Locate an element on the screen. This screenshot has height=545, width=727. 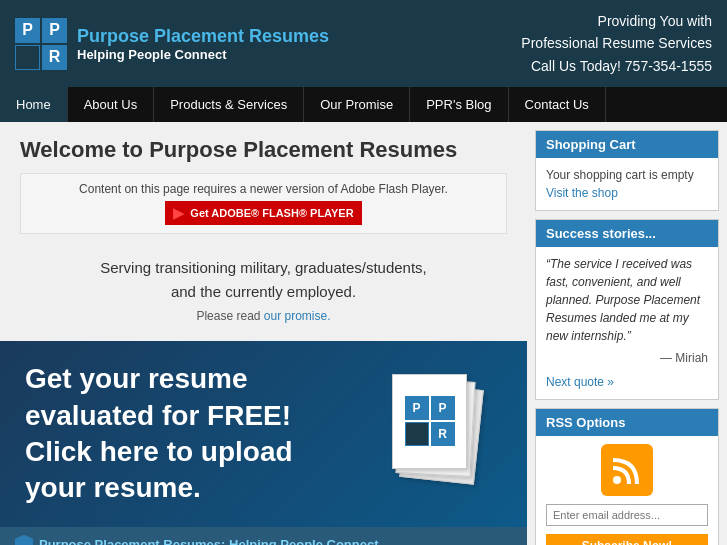
flash-download-badge: ▶ Get ADOBE® FLASH® PLAYER is located at coordinates (263, 213).